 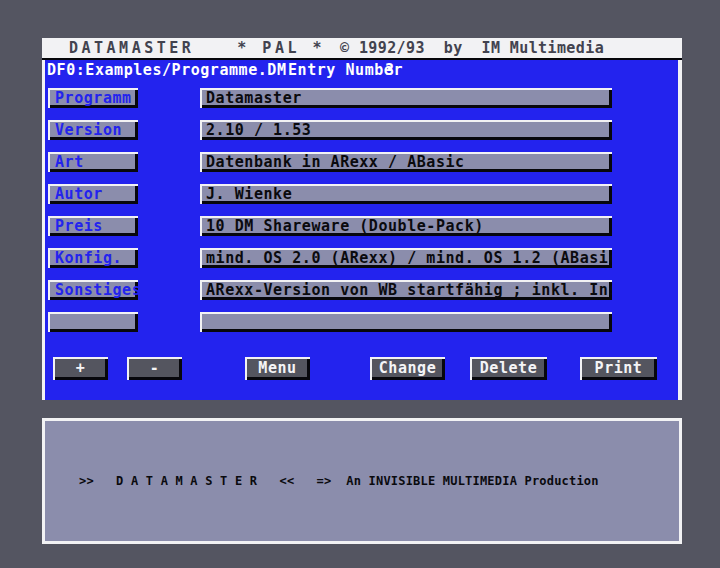 What do you see at coordinates (390, 70) in the screenshot?
I see `entry-number-value: 3` at bounding box center [390, 70].